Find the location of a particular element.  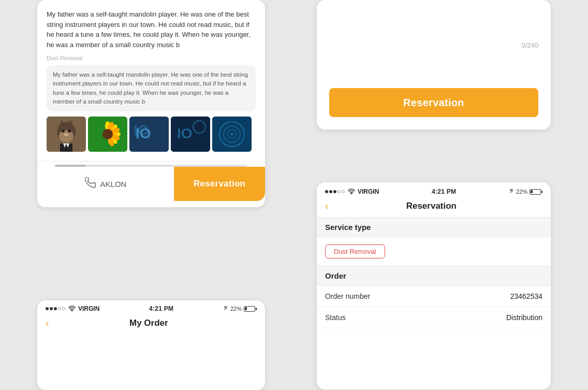

char-count: 0/240 is located at coordinates (434, 30).